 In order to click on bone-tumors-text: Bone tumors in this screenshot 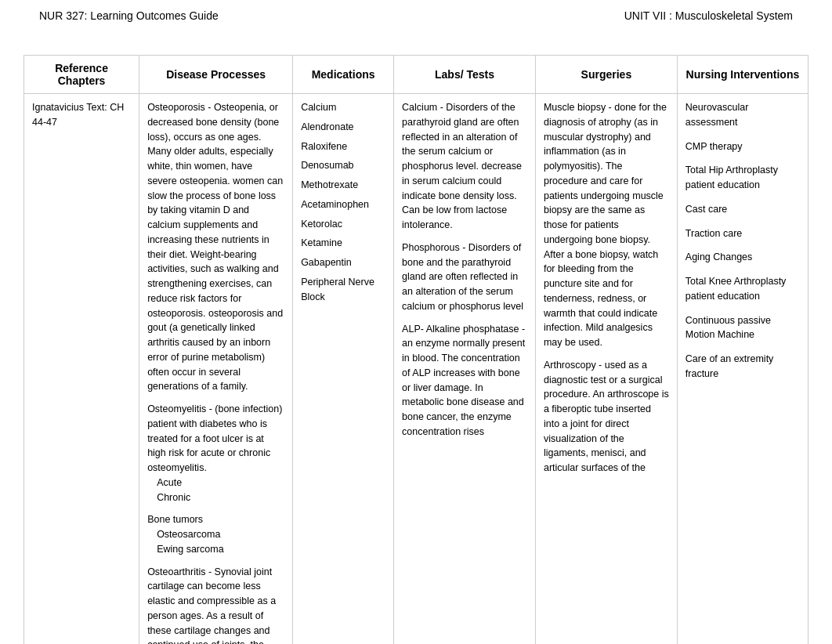, I will do `click(175, 519)`.